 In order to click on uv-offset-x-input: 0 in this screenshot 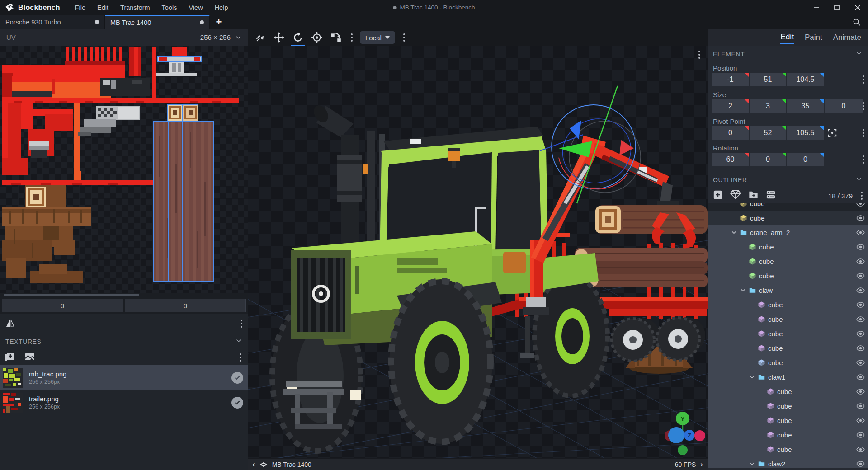, I will do `click(62, 306)`.